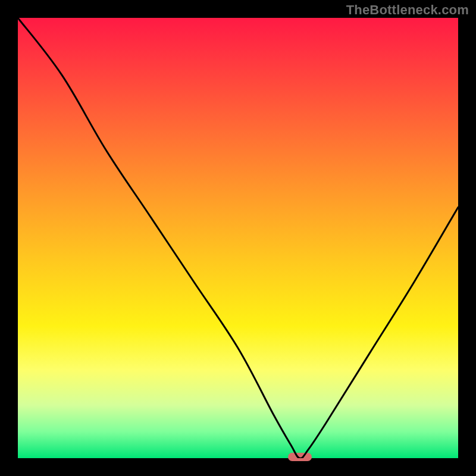 This screenshot has width=476, height=476. What do you see at coordinates (408, 10) in the screenshot?
I see `attribution-label: TheBottleneck.com` at bounding box center [408, 10].